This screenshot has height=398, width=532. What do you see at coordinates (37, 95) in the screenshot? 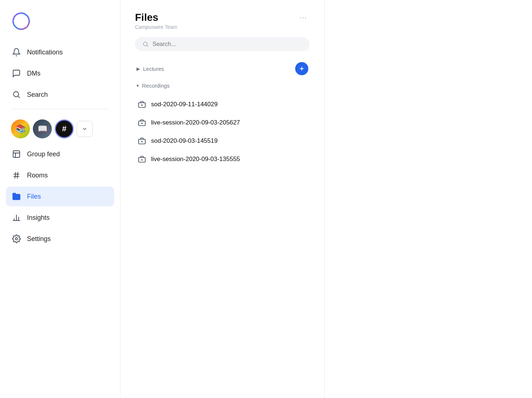
I see `search-label: Search` at bounding box center [37, 95].